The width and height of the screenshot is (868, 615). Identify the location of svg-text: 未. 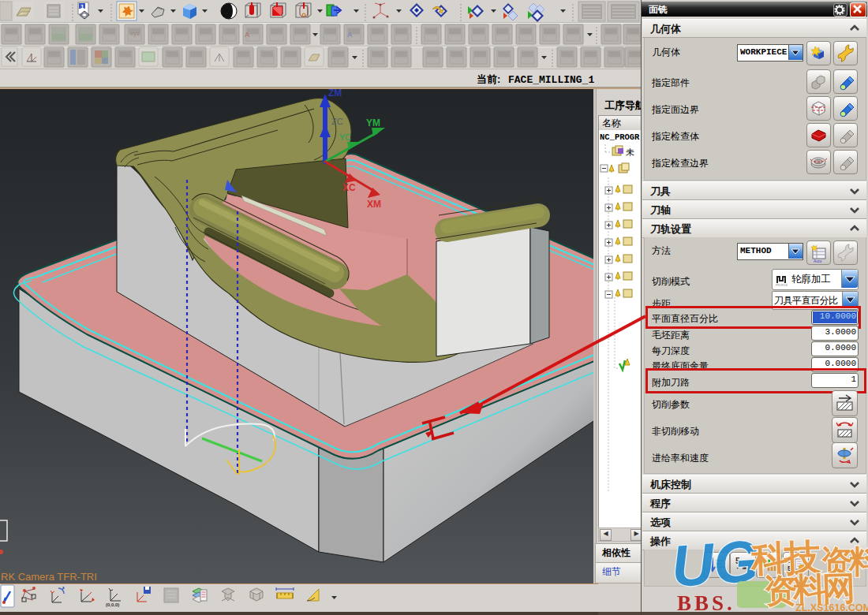
(630, 152).